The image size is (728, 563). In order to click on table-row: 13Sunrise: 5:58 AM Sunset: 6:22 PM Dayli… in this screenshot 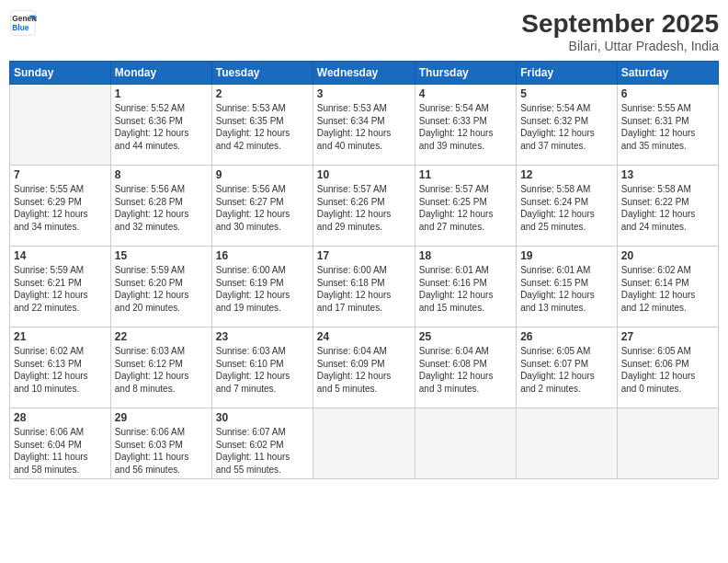, I will do `click(667, 206)`.